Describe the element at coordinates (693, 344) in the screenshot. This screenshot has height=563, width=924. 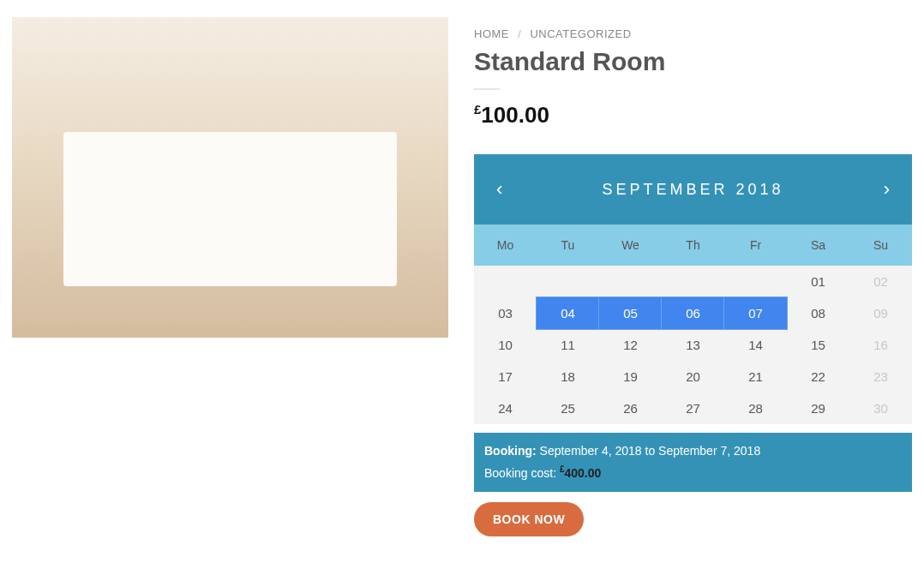
I see `calendar-body: 0102030405060708091011121314151617181920…` at that location.